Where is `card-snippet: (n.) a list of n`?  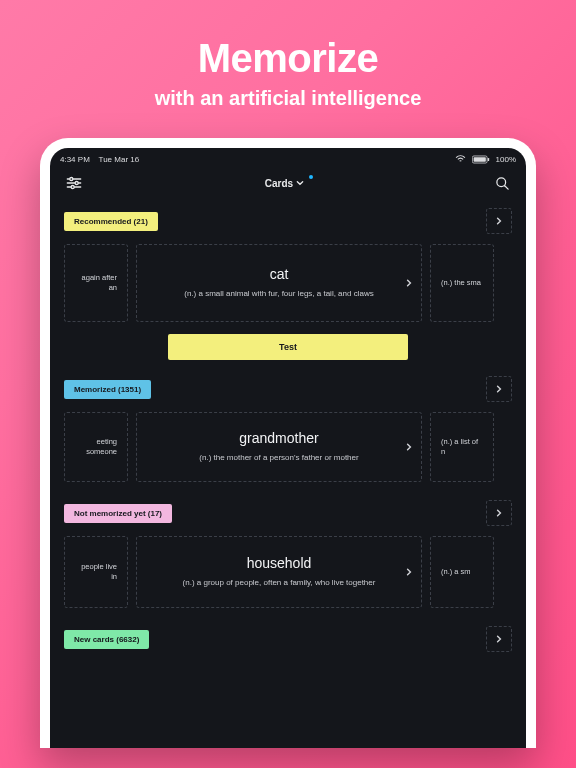
card-snippet: (n.) a list of n is located at coordinates (462, 447).